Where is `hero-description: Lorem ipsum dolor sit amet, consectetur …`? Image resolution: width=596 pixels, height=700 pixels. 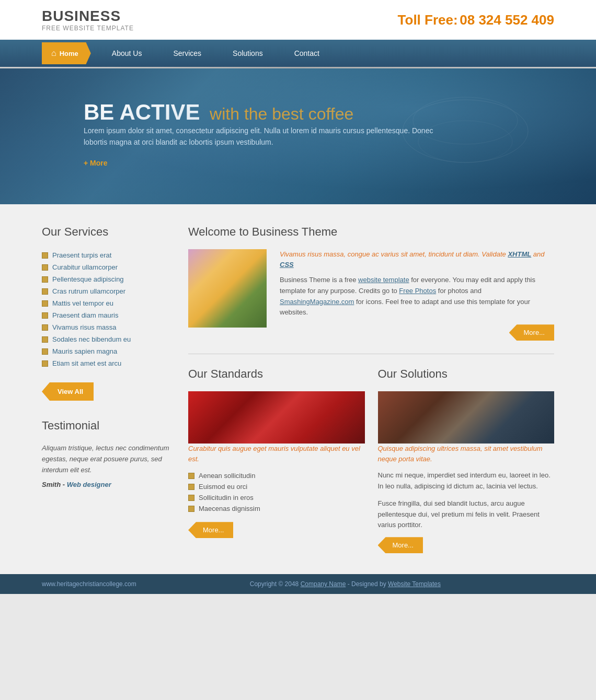 hero-description: Lorem ipsum dolor sit amet, consectetur … is located at coordinates (261, 137).